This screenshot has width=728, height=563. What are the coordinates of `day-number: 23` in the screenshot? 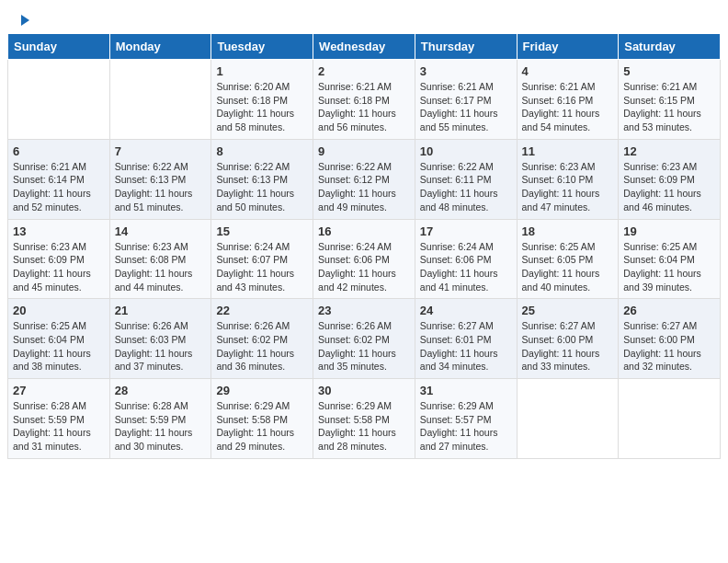 It's located at (364, 311).